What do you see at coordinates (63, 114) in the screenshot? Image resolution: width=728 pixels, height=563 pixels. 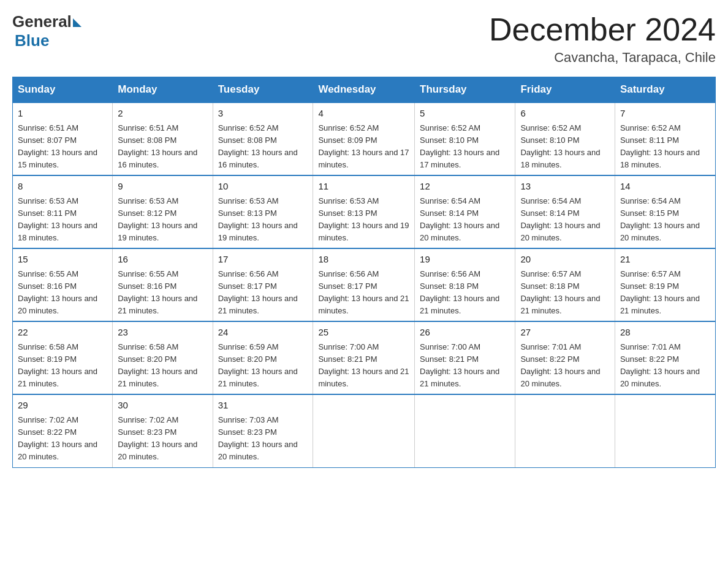 I see `day-number: 1` at bounding box center [63, 114].